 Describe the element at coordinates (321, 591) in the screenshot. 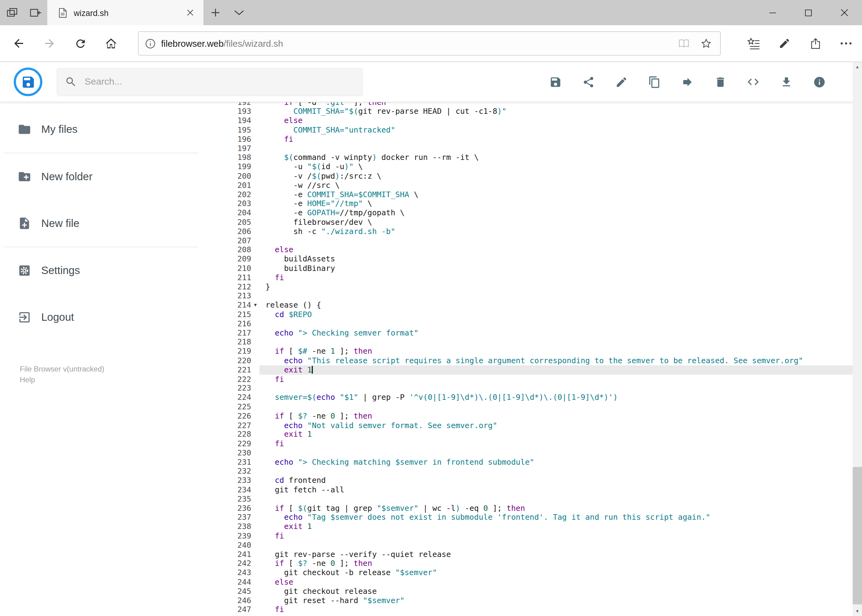

I see `code-token: git checkout release` at that location.